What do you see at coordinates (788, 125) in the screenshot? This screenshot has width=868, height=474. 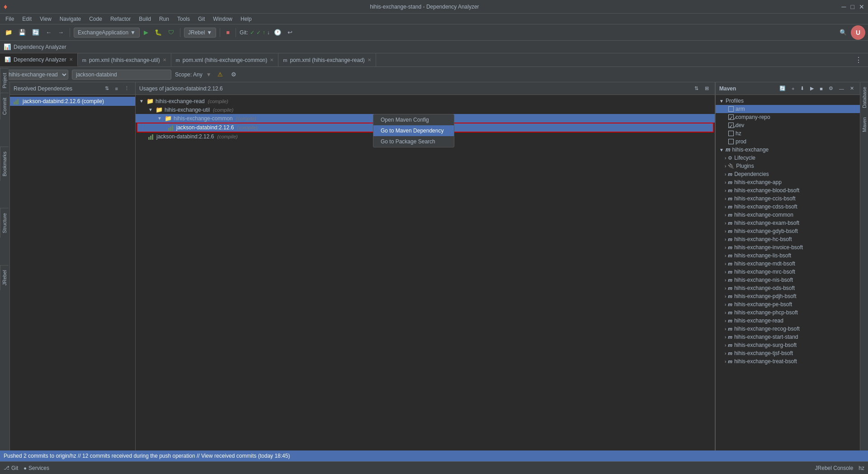 I see `maven-profile-dev: ✓ dev` at bounding box center [788, 125].